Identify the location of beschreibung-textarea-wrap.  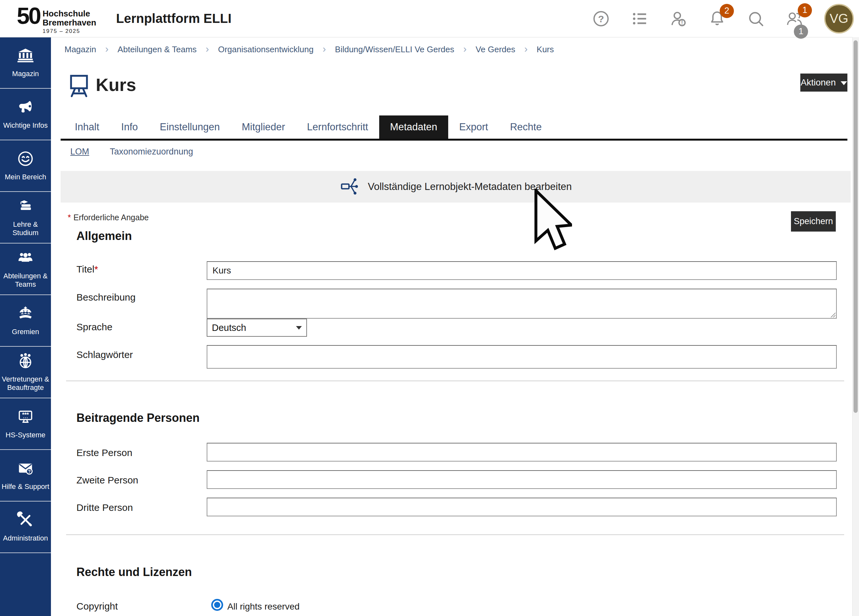
(522, 304).